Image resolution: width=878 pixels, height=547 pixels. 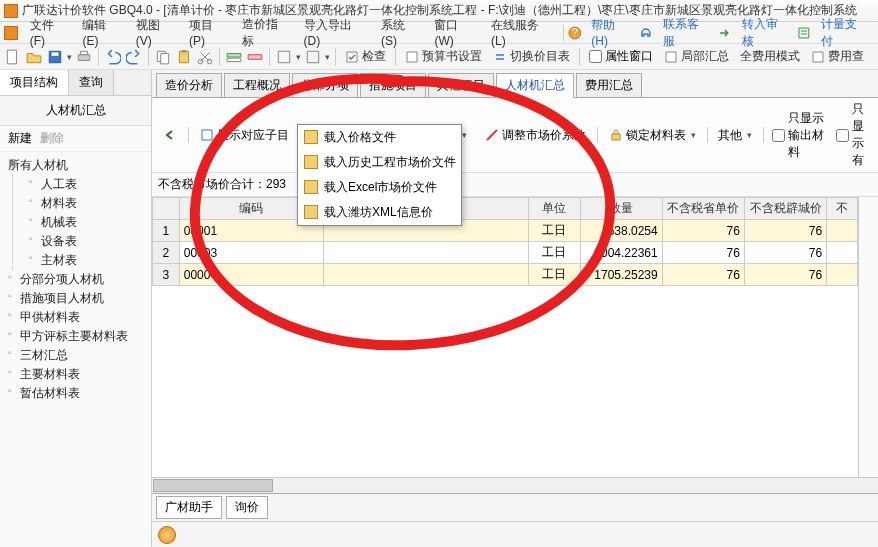 What do you see at coordinates (163, 57) in the screenshot?
I see `copy-icon` at bounding box center [163, 57].